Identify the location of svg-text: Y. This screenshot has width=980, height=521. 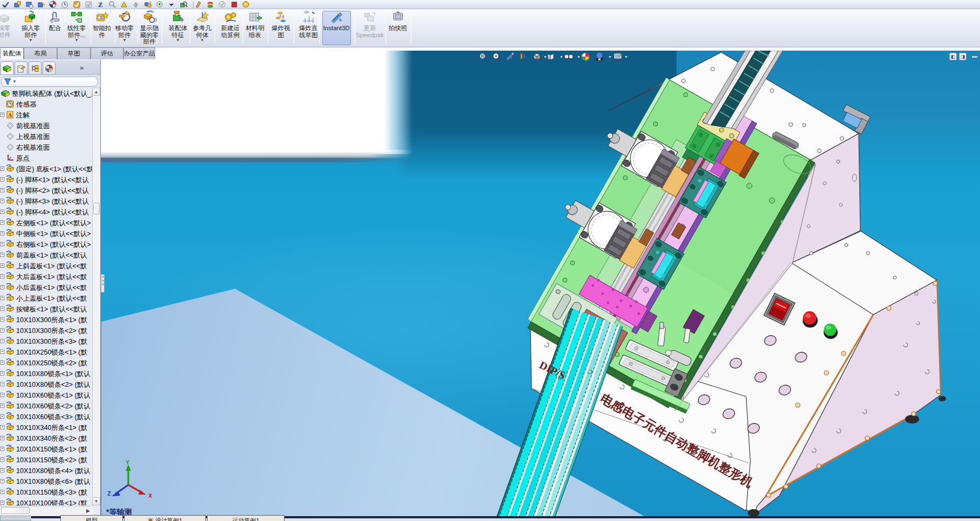
(128, 463).